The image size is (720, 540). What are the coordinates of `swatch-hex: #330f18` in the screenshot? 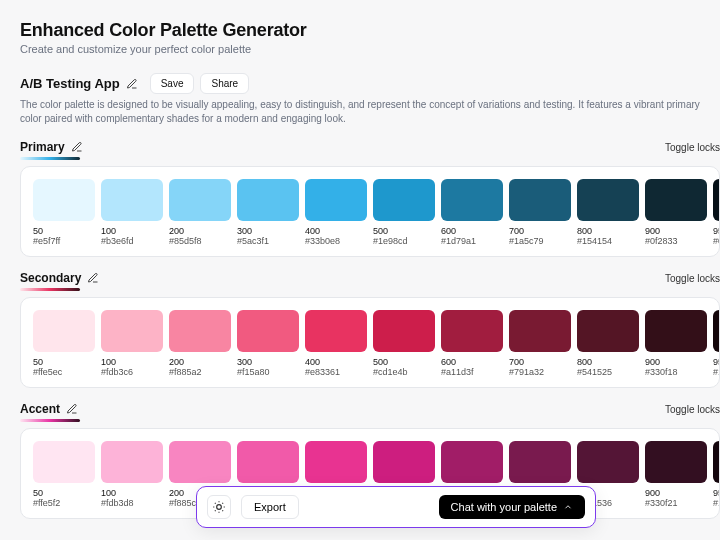 It's located at (676, 372).